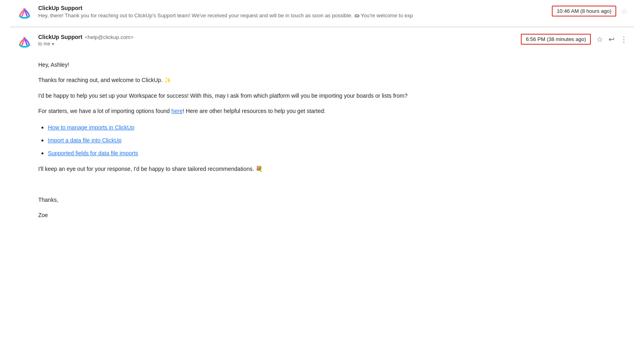 The height and width of the screenshot is (353, 644). I want to click on main-sender-name: ClickUp Support, so click(60, 37).